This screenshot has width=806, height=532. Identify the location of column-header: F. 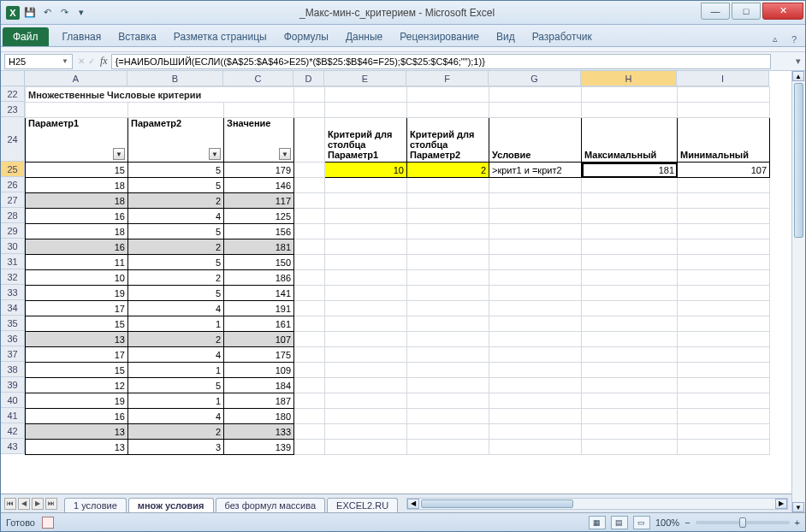
(447, 79).